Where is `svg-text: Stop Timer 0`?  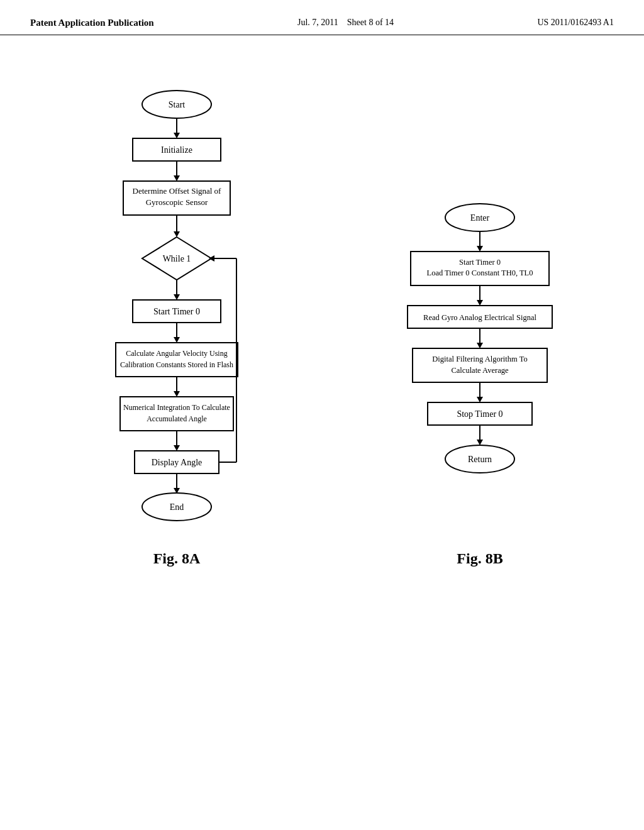 svg-text: Stop Timer 0 is located at coordinates (479, 414).